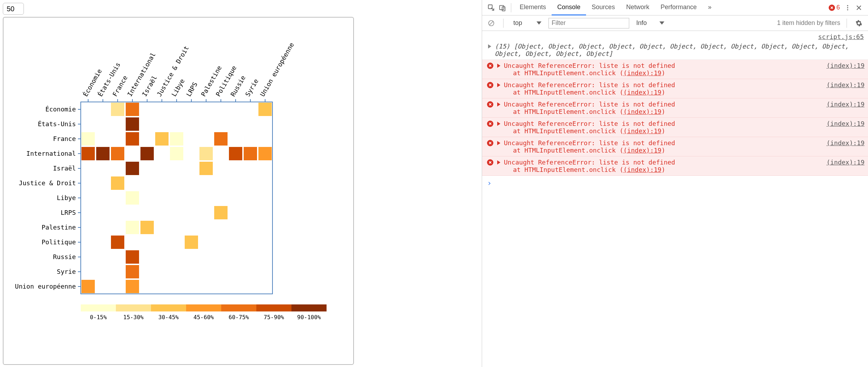 The width and height of the screenshot is (868, 367). What do you see at coordinates (533, 8) in the screenshot?
I see `tab-elements: Elements` at bounding box center [533, 8].